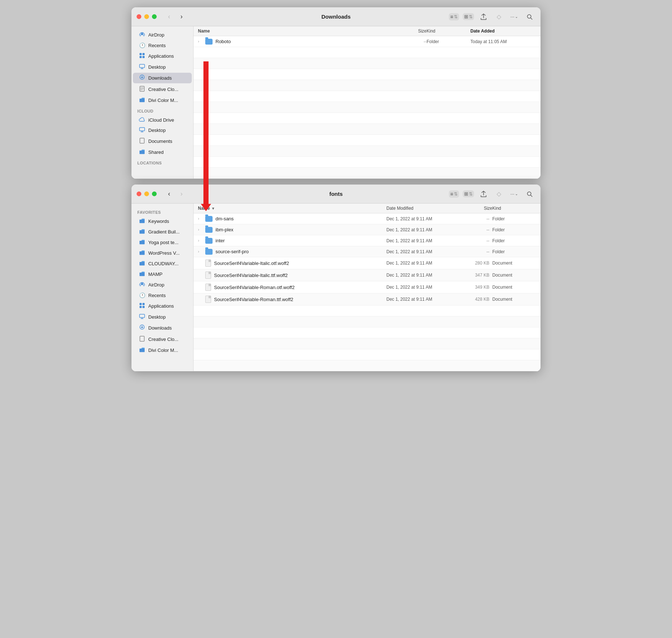 Image resolution: width=672 pixels, height=638 pixels. Describe the element at coordinates (208, 275) in the screenshot. I see `doc-icon-ss4-italic-ttf` at that location.